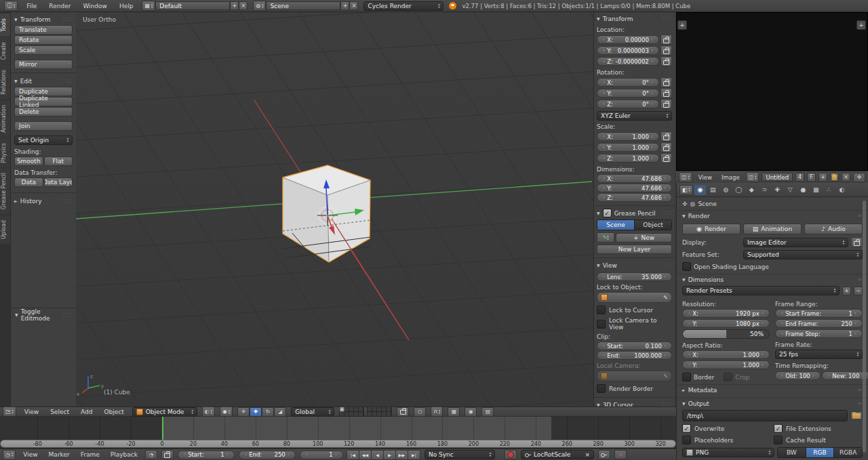 The image size is (868, 460). What do you see at coordinates (628, 93) in the screenshot?
I see `rotation-y-field: ‹Y:0°›` at bounding box center [628, 93].